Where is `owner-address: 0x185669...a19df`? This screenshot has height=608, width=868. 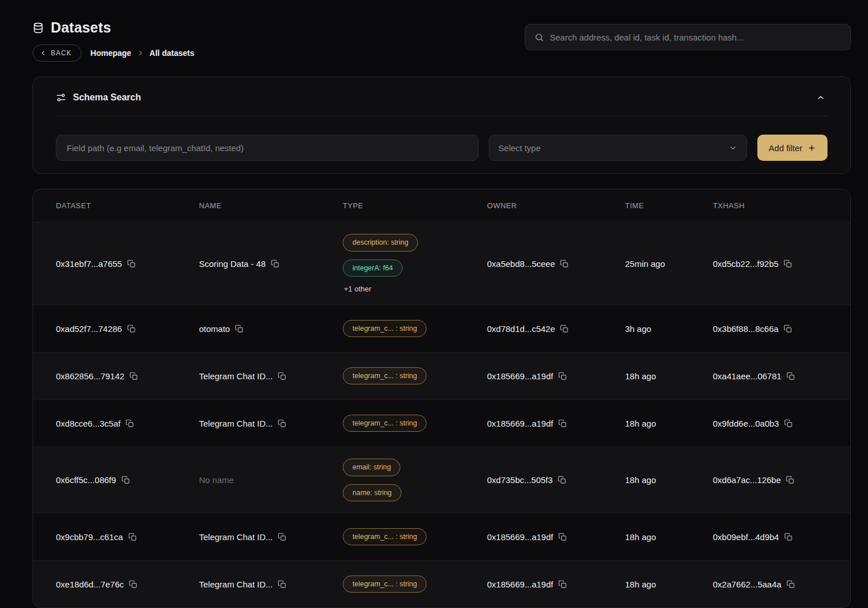
owner-address: 0x185669...a19df is located at coordinates (520, 537).